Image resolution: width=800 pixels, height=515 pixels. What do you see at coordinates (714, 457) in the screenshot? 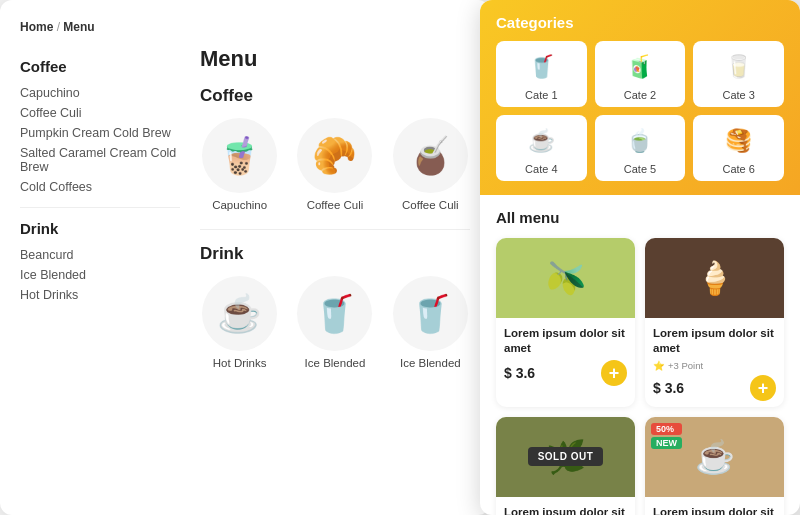
I see `card4-img: ☕ 50% NEW` at bounding box center [714, 457].